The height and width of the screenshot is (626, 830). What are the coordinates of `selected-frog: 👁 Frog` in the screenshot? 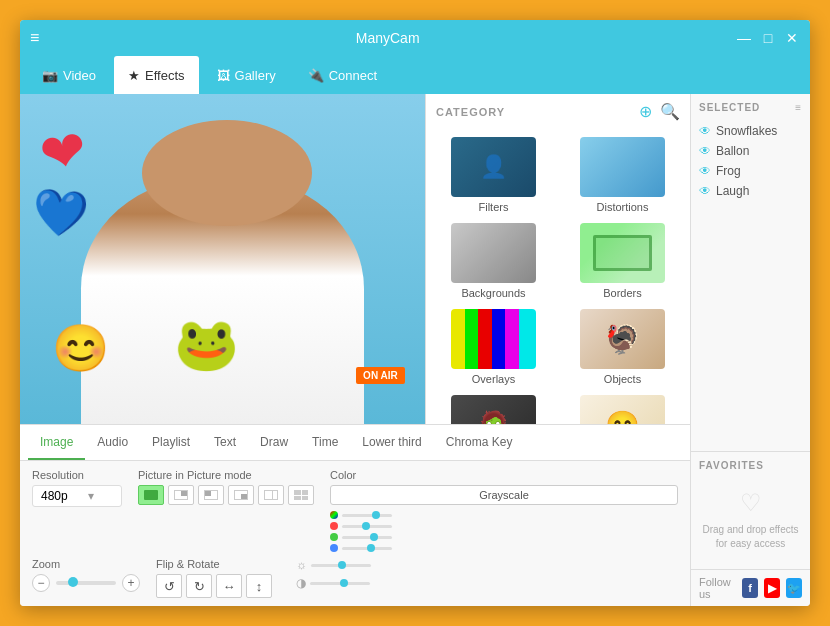 It's located at (750, 171).